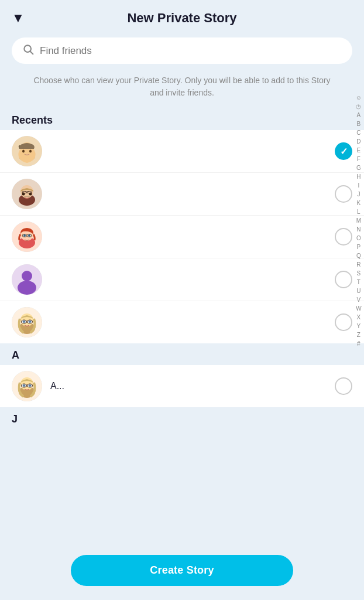 The image size is (364, 600). I want to click on alpha-emoji-icon: ☺, so click(359, 98).